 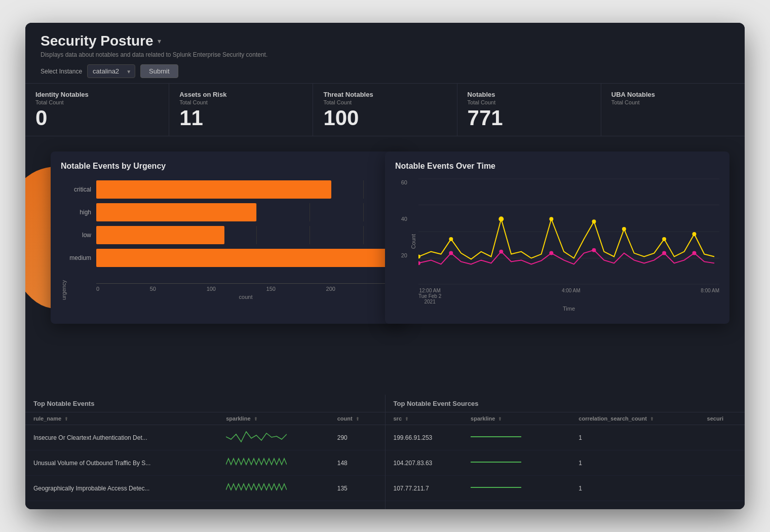 What do you see at coordinates (82, 212) in the screenshot?
I see `bar-label-high: high` at bounding box center [82, 212].